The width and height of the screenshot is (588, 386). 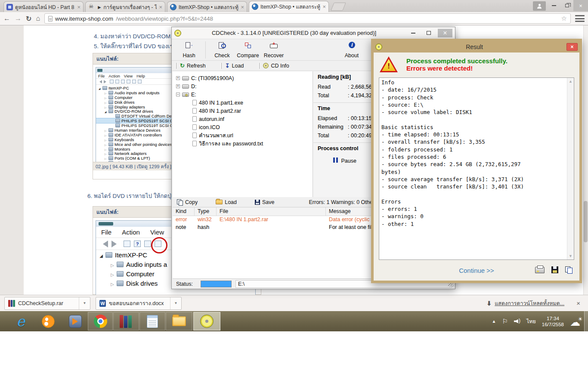 I want to click on taskbar-winrar-button, so click(x=126, y=321).